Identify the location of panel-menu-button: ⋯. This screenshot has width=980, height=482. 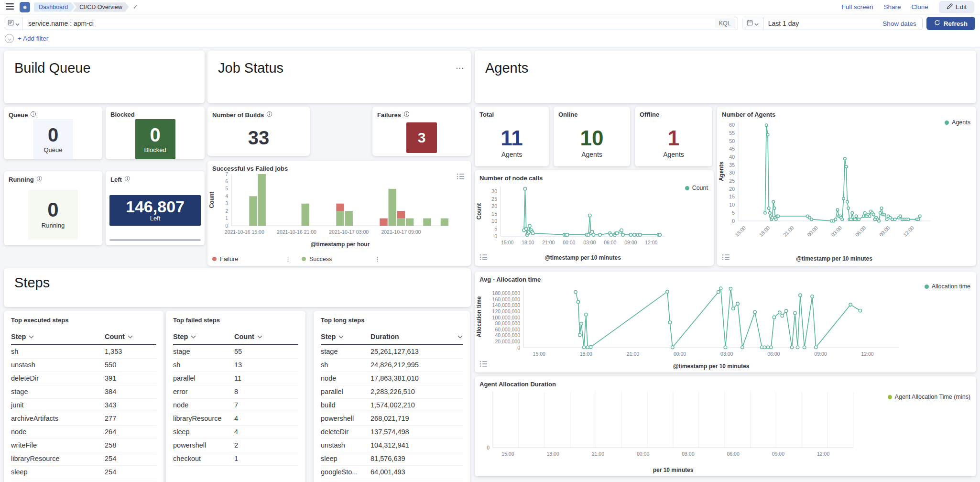
(460, 68).